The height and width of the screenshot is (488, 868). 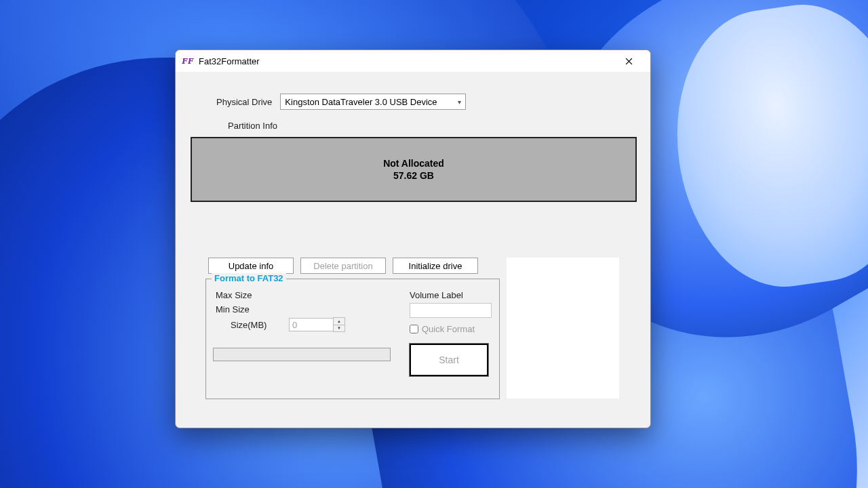 What do you see at coordinates (442, 329) in the screenshot?
I see `quick-format-option: Quick Format` at bounding box center [442, 329].